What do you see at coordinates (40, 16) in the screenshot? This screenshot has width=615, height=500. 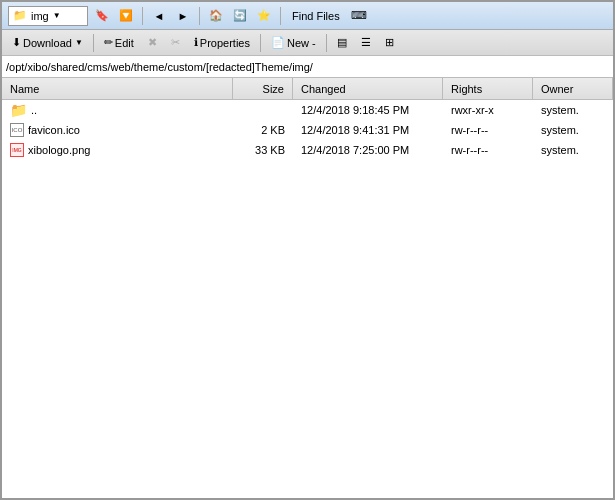 I see `location-label: img` at bounding box center [40, 16].